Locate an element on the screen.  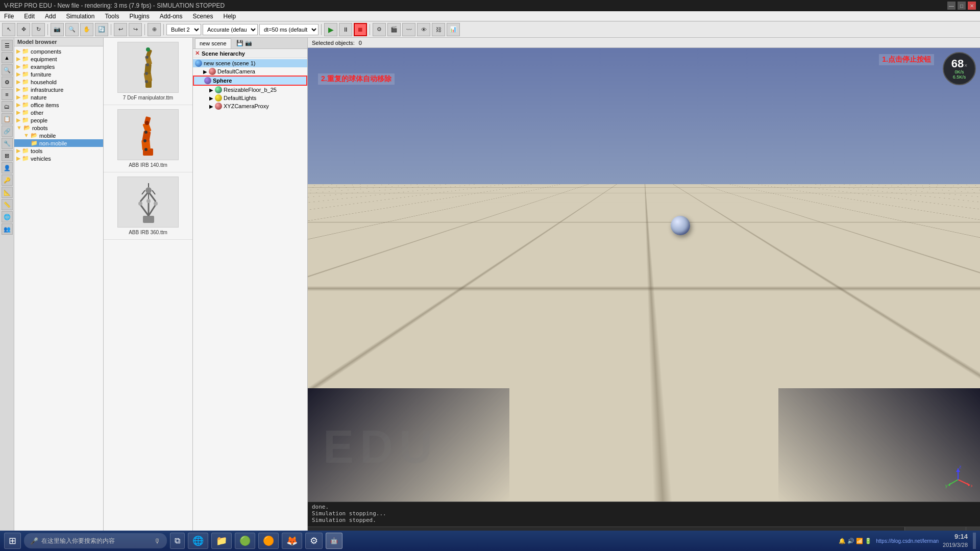
pan-tool: ✋ is located at coordinates (87, 30).